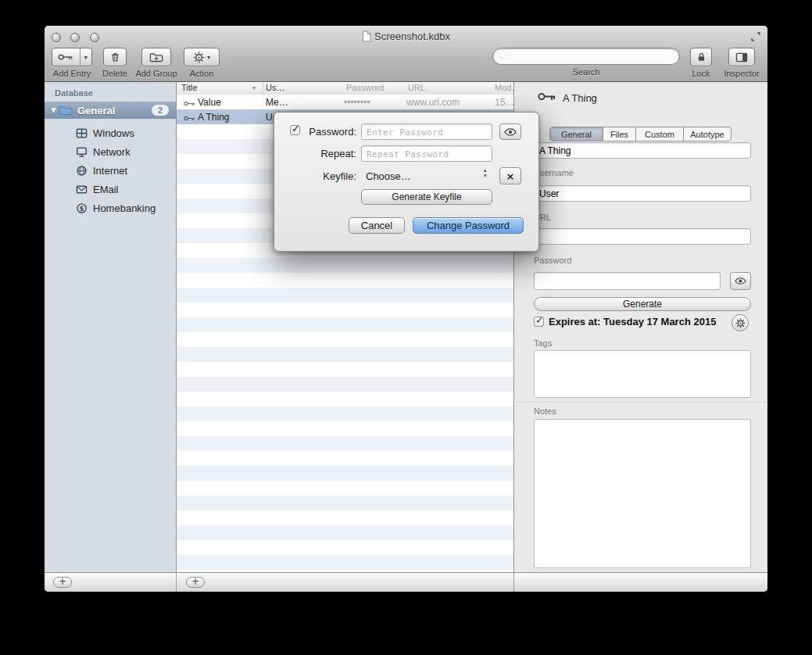 This screenshot has height=655, width=812. What do you see at coordinates (115, 63) in the screenshot?
I see `delete-group: Delete` at bounding box center [115, 63].